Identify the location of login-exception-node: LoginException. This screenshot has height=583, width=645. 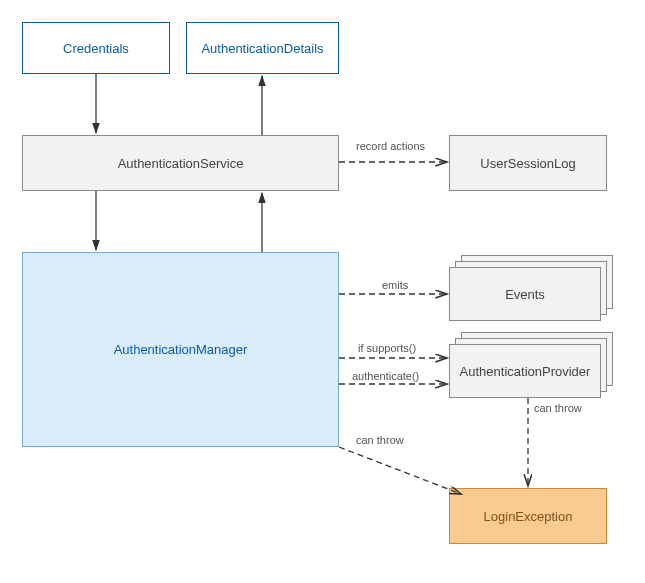
(528, 516).